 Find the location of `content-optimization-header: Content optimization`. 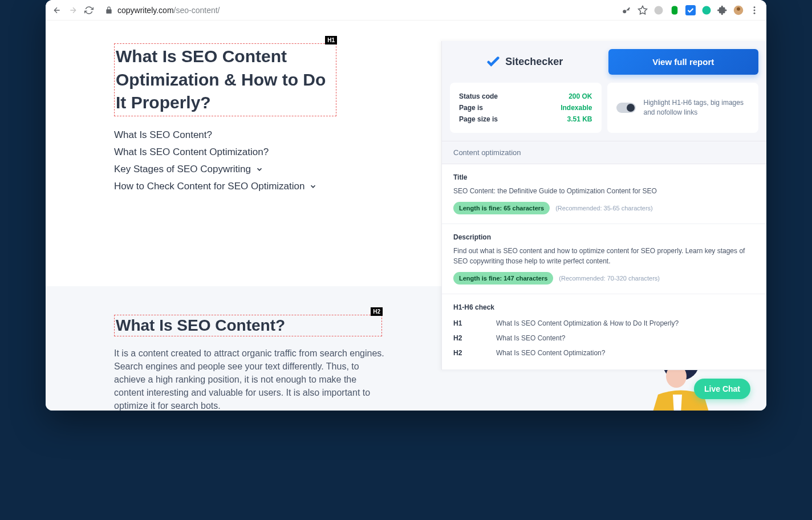

content-optimization-header: Content optimization is located at coordinates (604, 153).